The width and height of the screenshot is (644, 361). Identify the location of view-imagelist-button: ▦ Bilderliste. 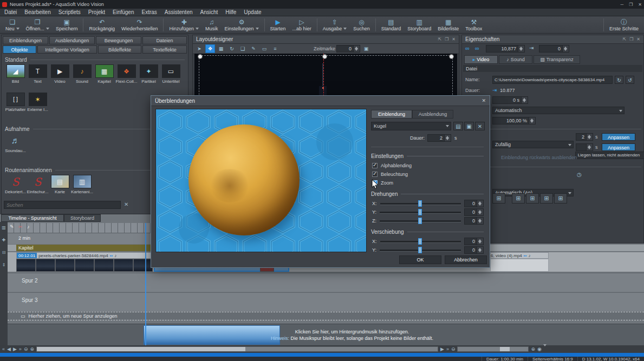
(448, 25).